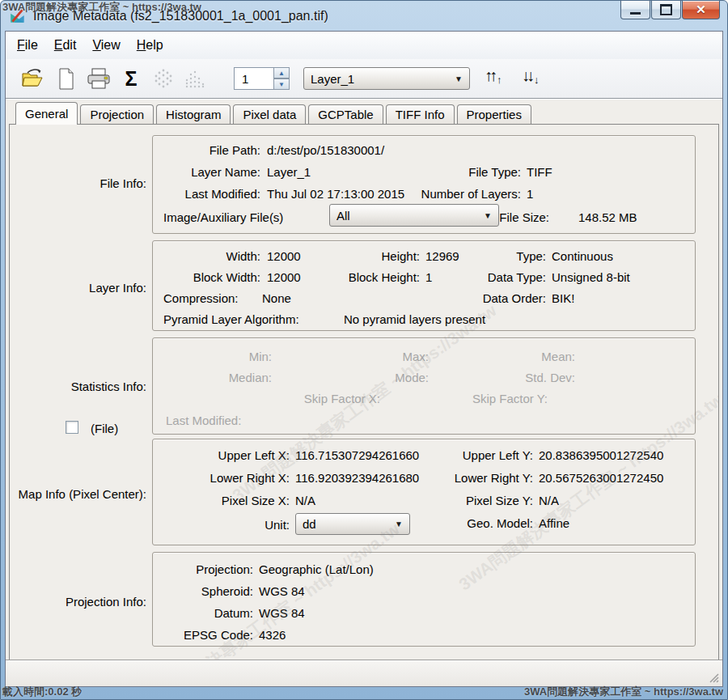 Image resolution: width=728 pixels, height=700 pixels. What do you see at coordinates (372, 356) in the screenshot?
I see `max-label: Max:` at bounding box center [372, 356].